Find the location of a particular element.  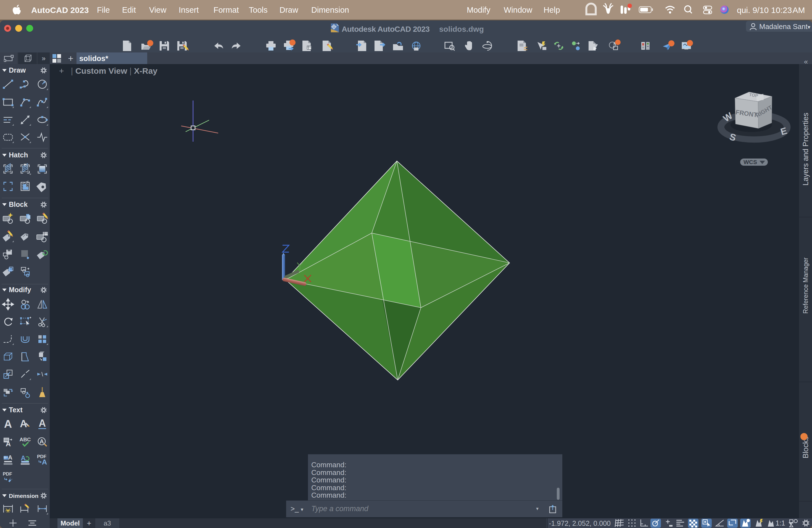

svg-text: Modify is located at coordinates (20, 290).